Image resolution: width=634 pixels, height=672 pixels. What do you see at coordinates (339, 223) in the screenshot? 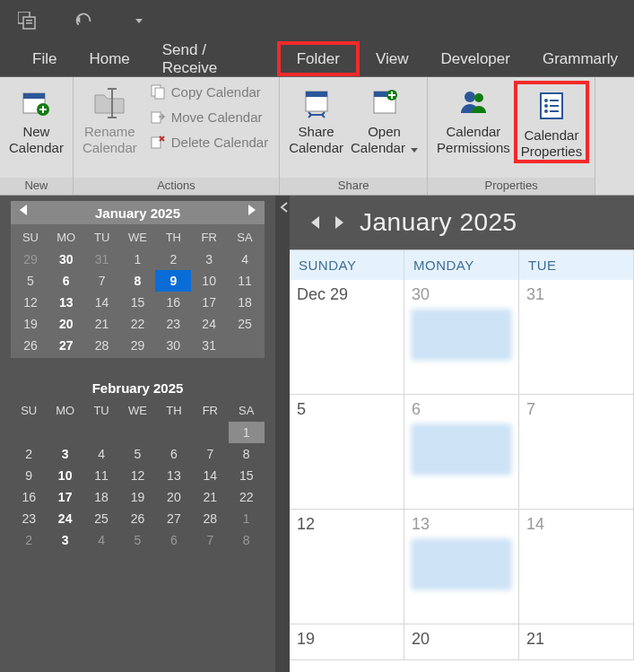
I see `next-month-button` at bounding box center [339, 223].